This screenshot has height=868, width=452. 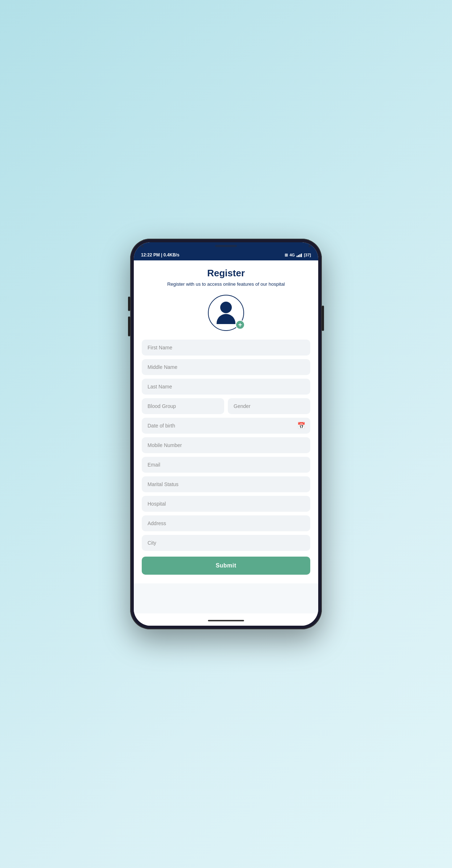 What do you see at coordinates (307, 255) in the screenshot?
I see `battery-level: 37` at bounding box center [307, 255].